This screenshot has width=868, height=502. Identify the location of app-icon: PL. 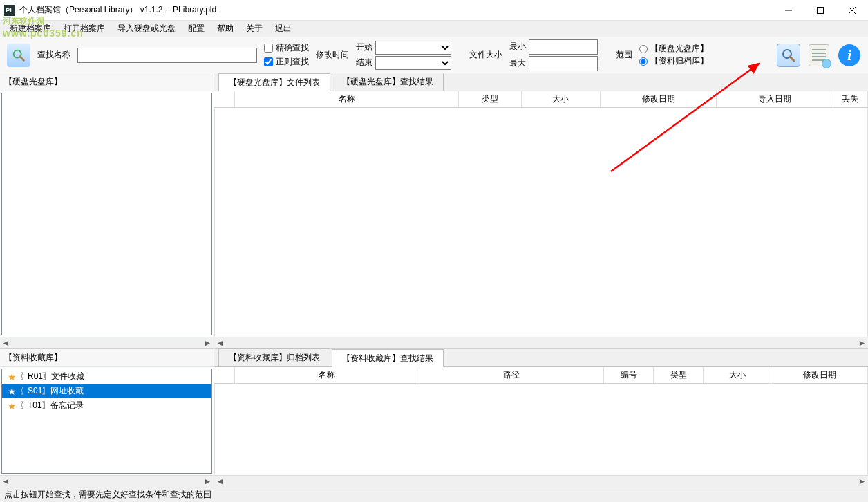
(10, 10).